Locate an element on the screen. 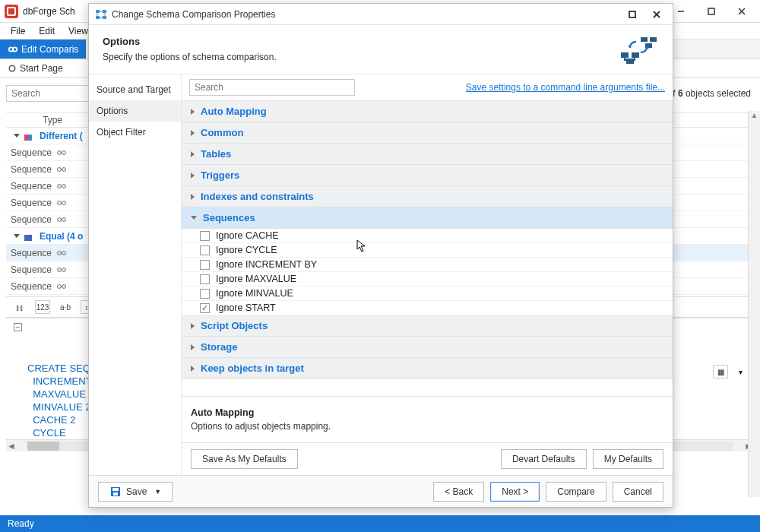 The image size is (760, 532). category-indexes-and-constraints: Indexes and constraints is located at coordinates (427, 197).